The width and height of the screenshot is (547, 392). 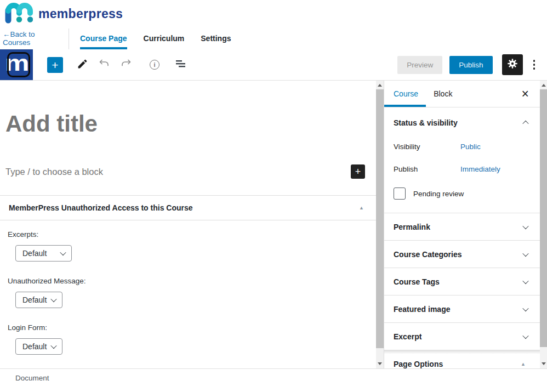 I want to click on scroll-shadow, so click(x=462, y=352).